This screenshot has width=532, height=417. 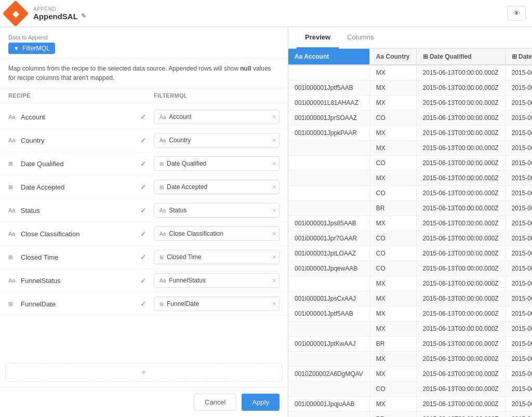 What do you see at coordinates (516, 14) in the screenshot?
I see `eye-button: 👁` at bounding box center [516, 14].